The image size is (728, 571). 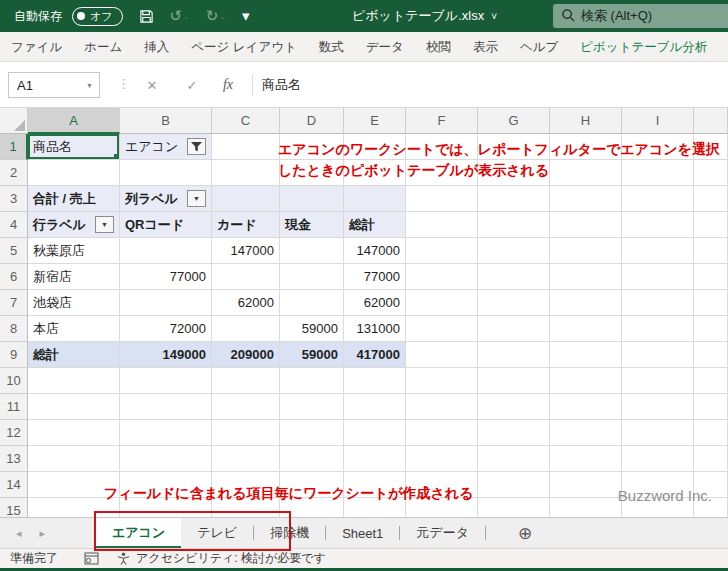 I want to click on save-icon, so click(x=146, y=16).